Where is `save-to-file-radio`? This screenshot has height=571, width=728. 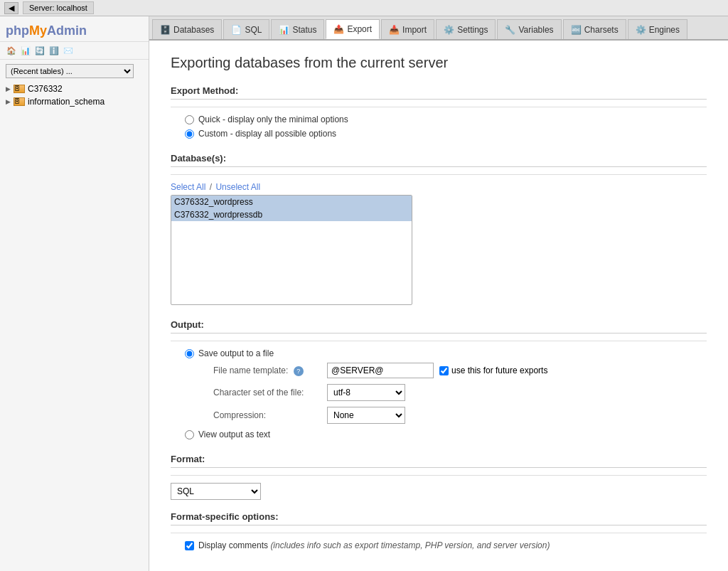 save-to-file-radio is located at coordinates (189, 354).